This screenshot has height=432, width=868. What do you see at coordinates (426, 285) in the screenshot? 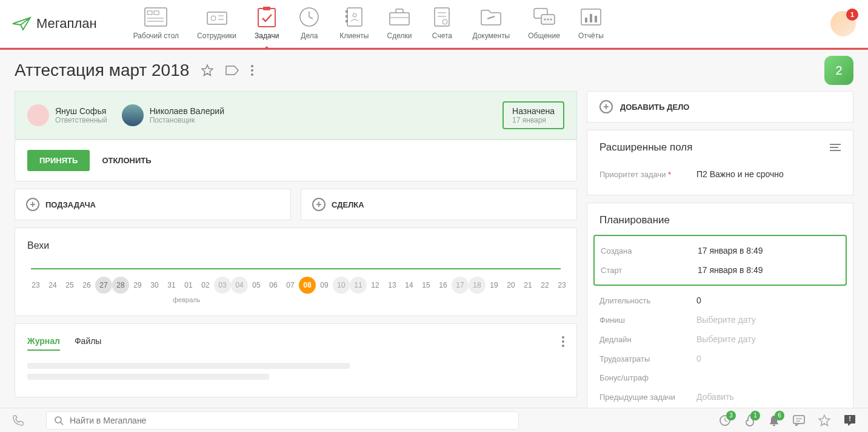
I see `timeline-day: 15` at bounding box center [426, 285].